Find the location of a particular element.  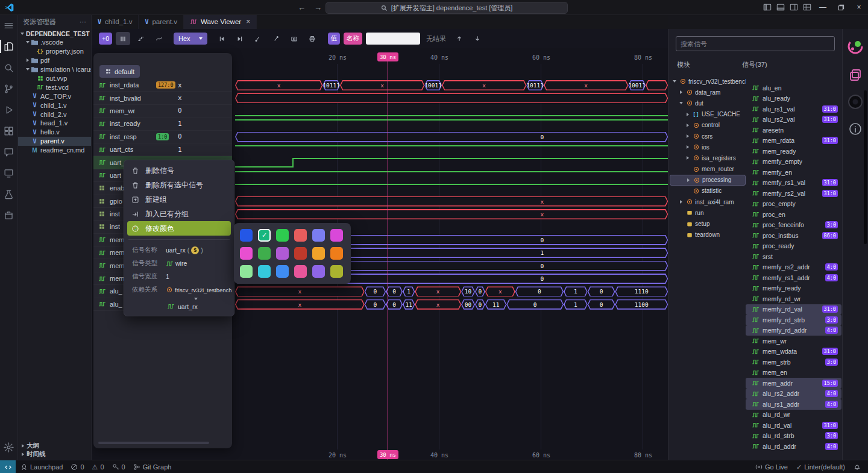

activity-settings-icon is located at coordinates (9, 447).